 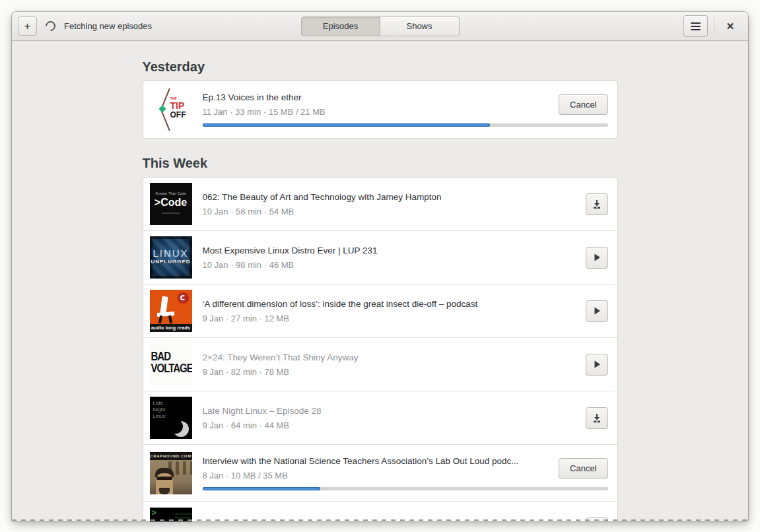 I want to click on crescent-moon-mask, so click(x=176, y=426).